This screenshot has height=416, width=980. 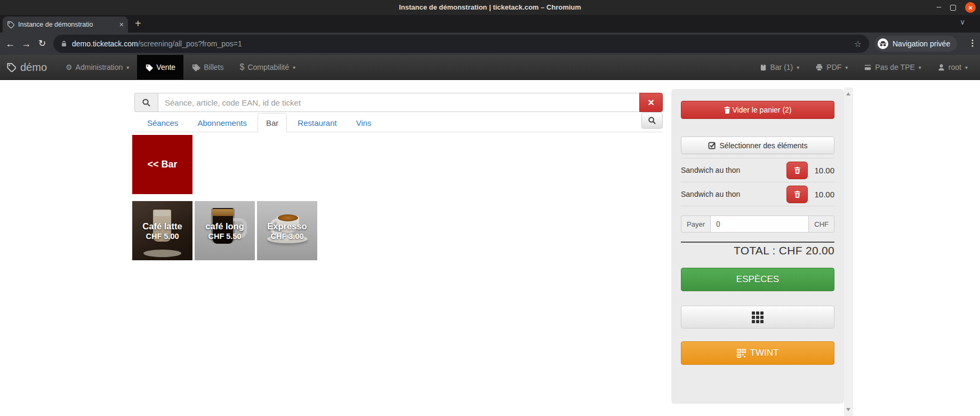 What do you see at coordinates (849, 252) in the screenshot?
I see `page-scrollbar` at bounding box center [849, 252].